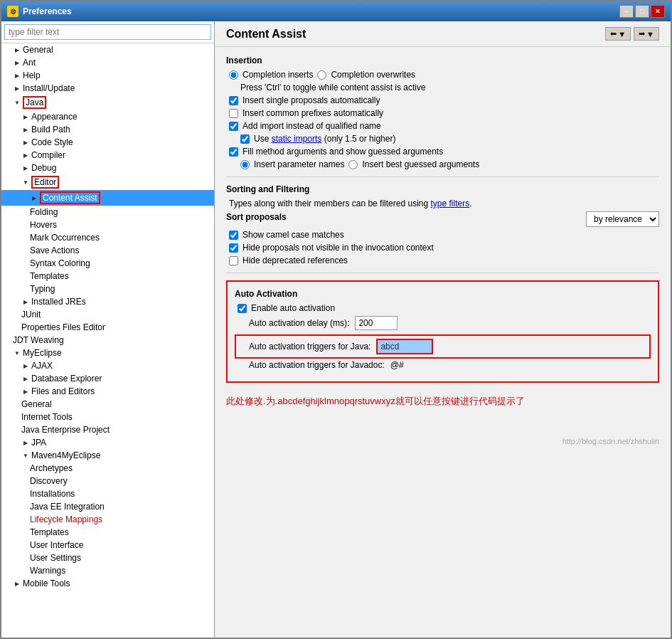 The height and width of the screenshot is (639, 672). Describe the element at coordinates (108, 519) in the screenshot. I see `sidebar-item-lifecycle-mappings: Lifecycle Mappings` at that location.